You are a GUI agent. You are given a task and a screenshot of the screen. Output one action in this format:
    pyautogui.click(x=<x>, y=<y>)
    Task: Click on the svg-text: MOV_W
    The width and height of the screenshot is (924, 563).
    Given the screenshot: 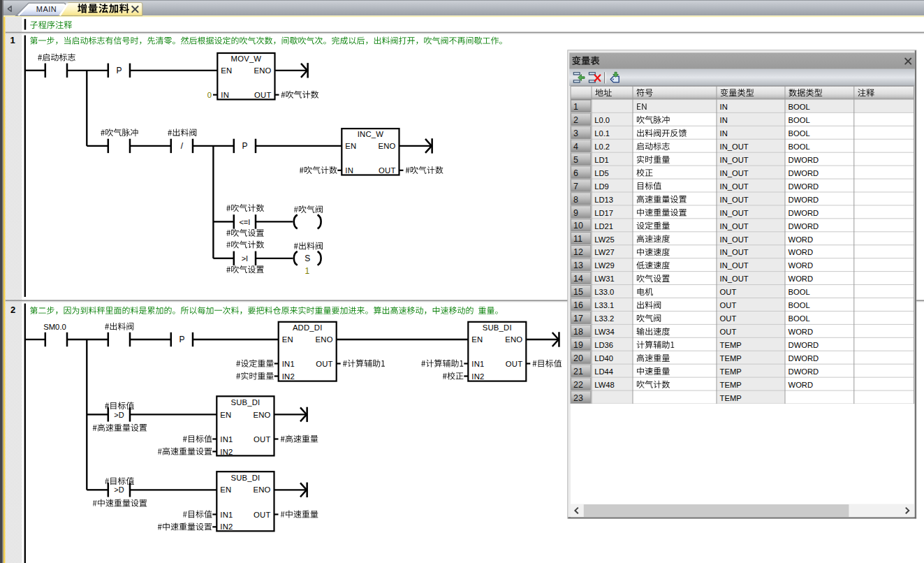 What is the action you would take?
    pyautogui.click(x=247, y=59)
    